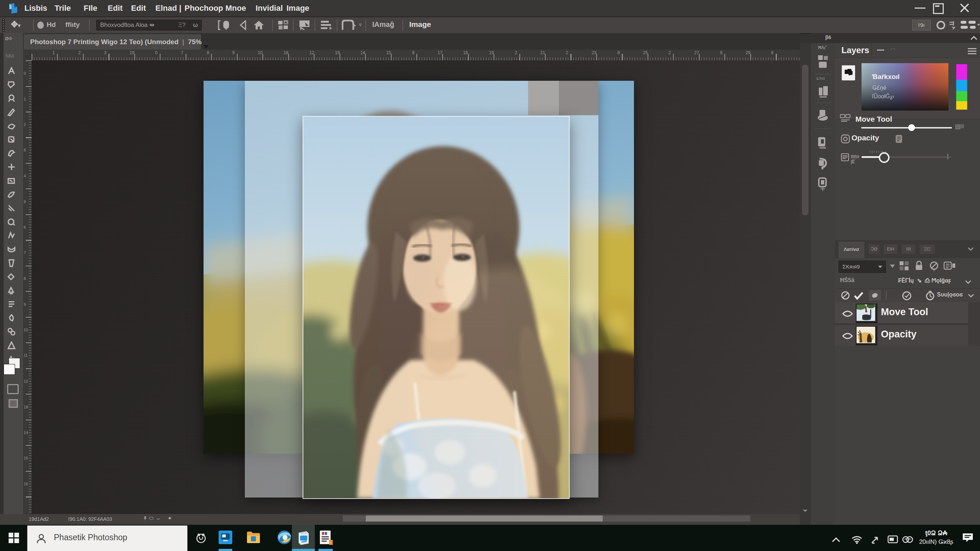 This screenshot has height=551, width=980. What do you see at coordinates (886, 76) in the screenshot?
I see `svg-text: Ɓaŕkxoıl` at bounding box center [886, 76].